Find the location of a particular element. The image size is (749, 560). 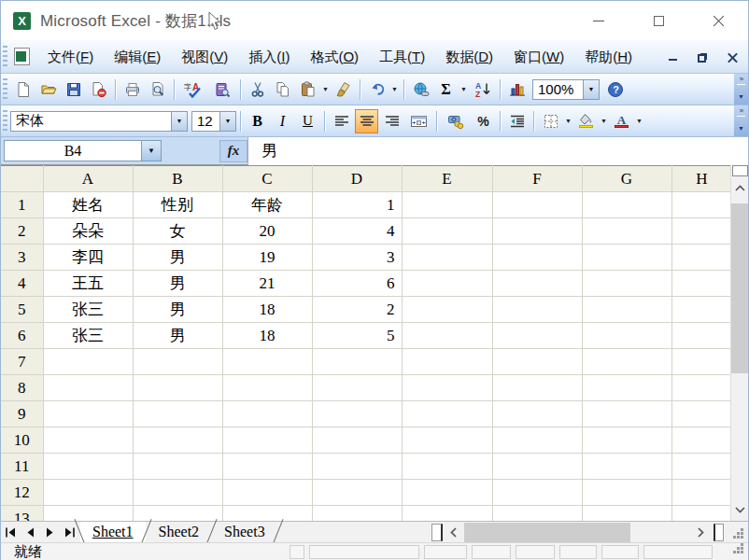

open-button is located at coordinates (49, 90).